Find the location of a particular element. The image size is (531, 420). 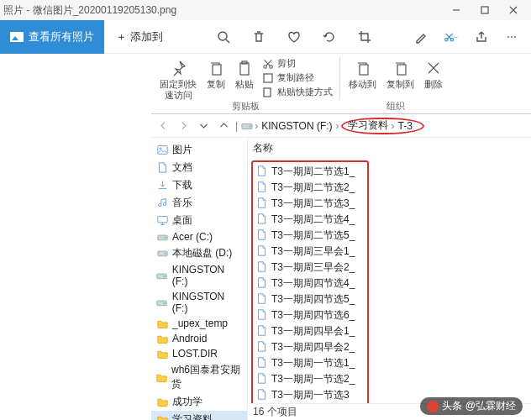

file-item: T3一期周一节选2_ is located at coordinates (310, 380).